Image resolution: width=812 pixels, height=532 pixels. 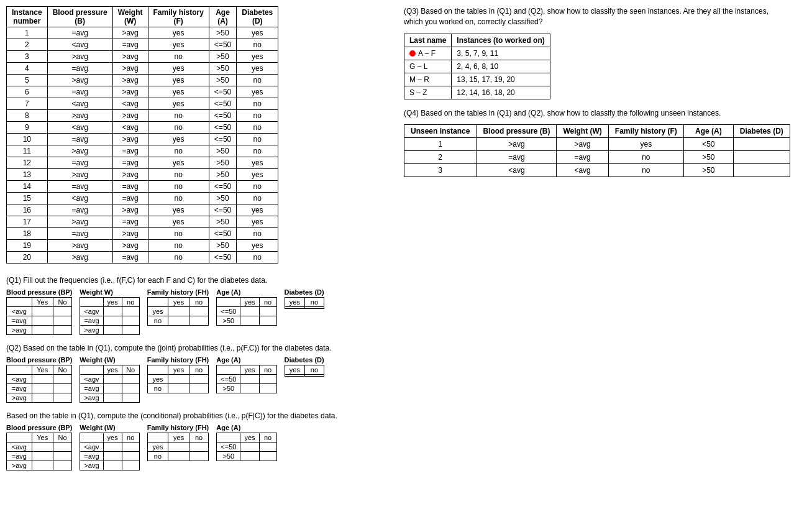 What do you see at coordinates (143, 152) in the screenshot?
I see `table-row: 11>avg=avgno>50no` at bounding box center [143, 152].